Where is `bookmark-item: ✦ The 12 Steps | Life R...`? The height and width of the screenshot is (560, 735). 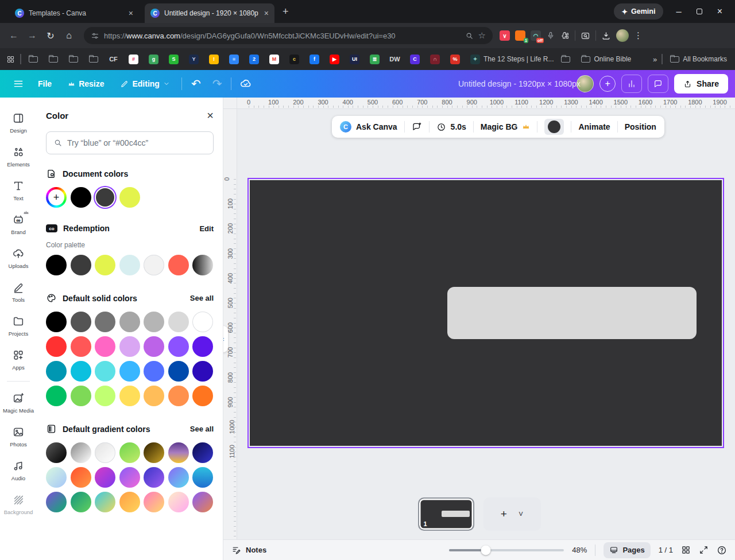 bookmark-item: ✦ The 12 Steps | Life R... is located at coordinates (512, 60).